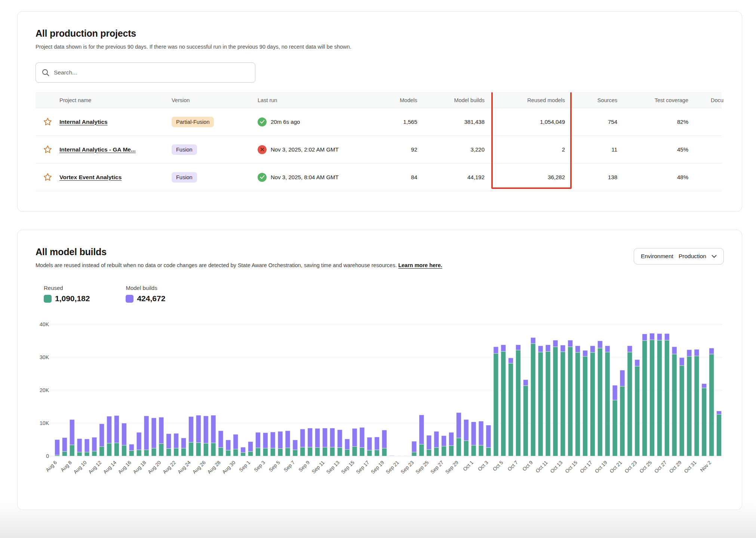 The image size is (756, 538). Describe the element at coordinates (532, 150) in the screenshot. I see `reused-models-value: 2` at that location.